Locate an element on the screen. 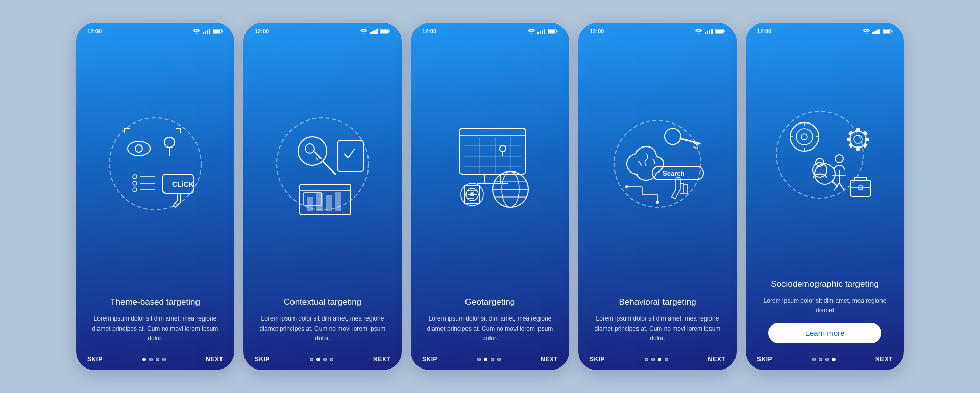  skip-btn-3: SKIP is located at coordinates (430, 359).